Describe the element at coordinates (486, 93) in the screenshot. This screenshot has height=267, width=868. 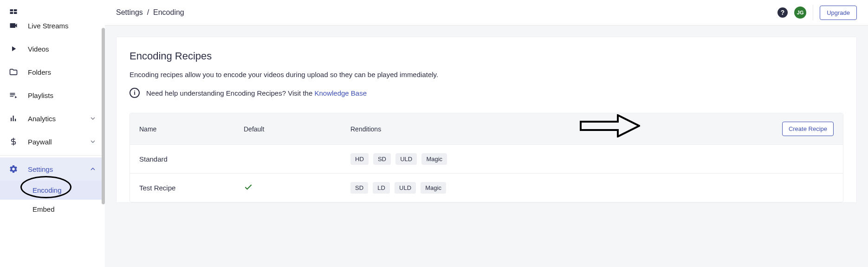
I see `help-row: i Need help understanding Encoding Recip…` at that location.